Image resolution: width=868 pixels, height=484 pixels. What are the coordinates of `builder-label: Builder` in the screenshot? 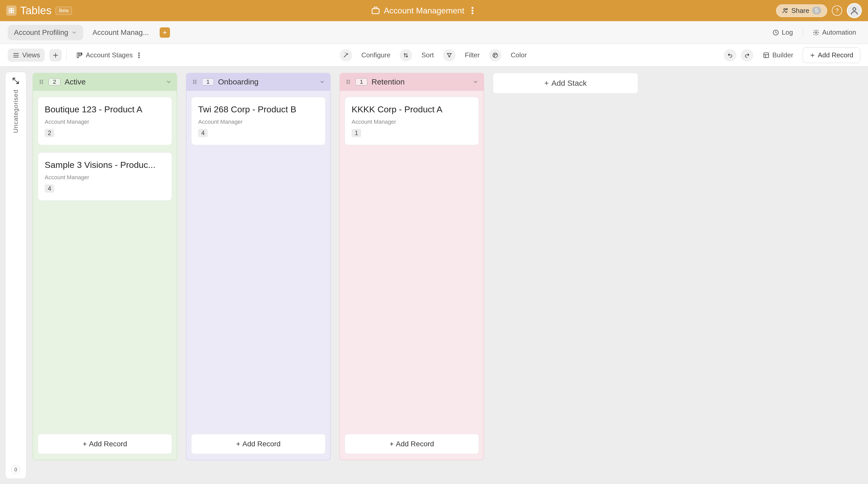 It's located at (783, 55).